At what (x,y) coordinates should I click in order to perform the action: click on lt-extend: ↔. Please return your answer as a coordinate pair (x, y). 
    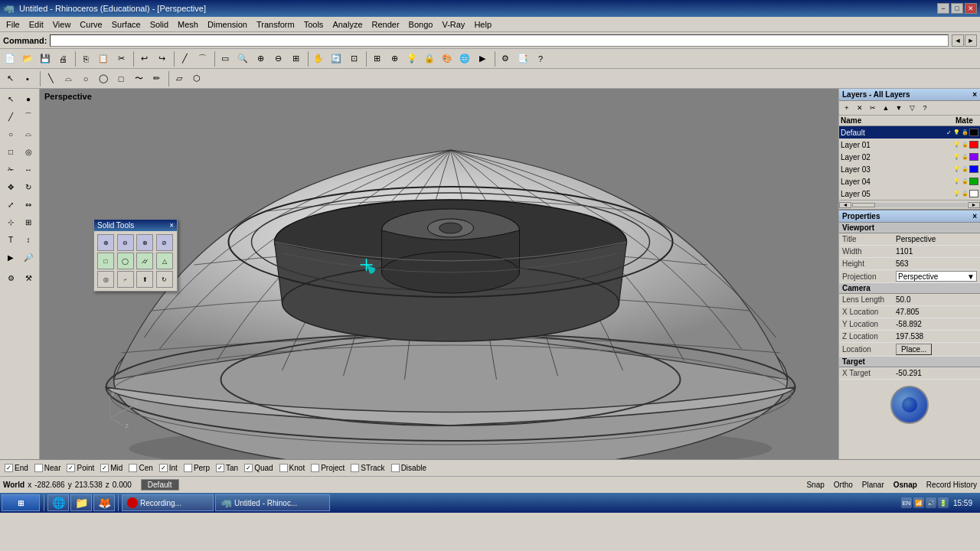
    Looking at the image, I should click on (28, 169).